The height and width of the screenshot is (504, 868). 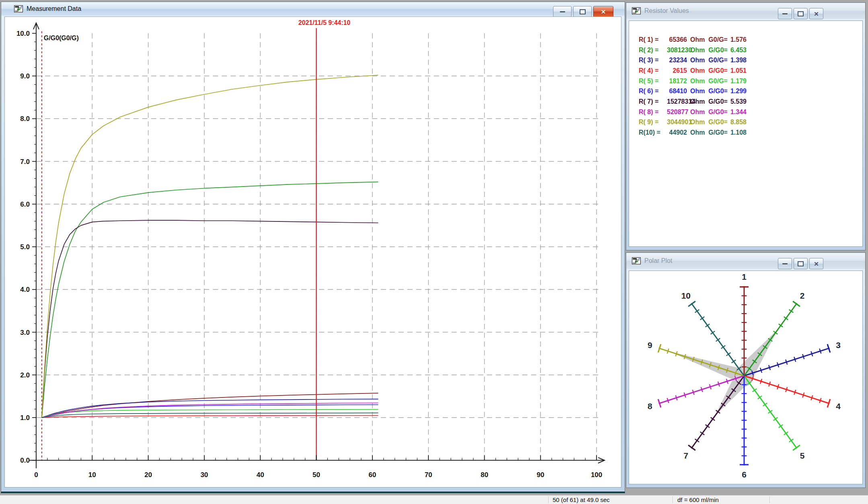 What do you see at coordinates (25, 289) in the screenshot?
I see `svg-text: 4.0` at bounding box center [25, 289].